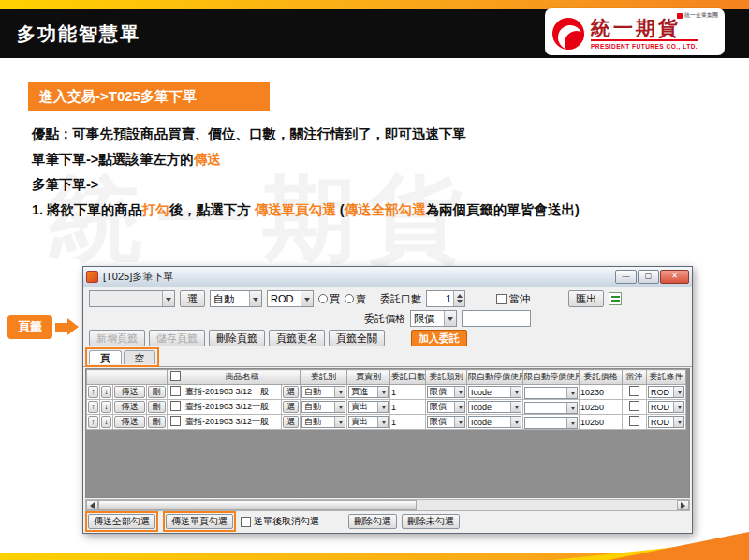  I want to click on rename-tab-button: 頁籤更名, so click(297, 338).